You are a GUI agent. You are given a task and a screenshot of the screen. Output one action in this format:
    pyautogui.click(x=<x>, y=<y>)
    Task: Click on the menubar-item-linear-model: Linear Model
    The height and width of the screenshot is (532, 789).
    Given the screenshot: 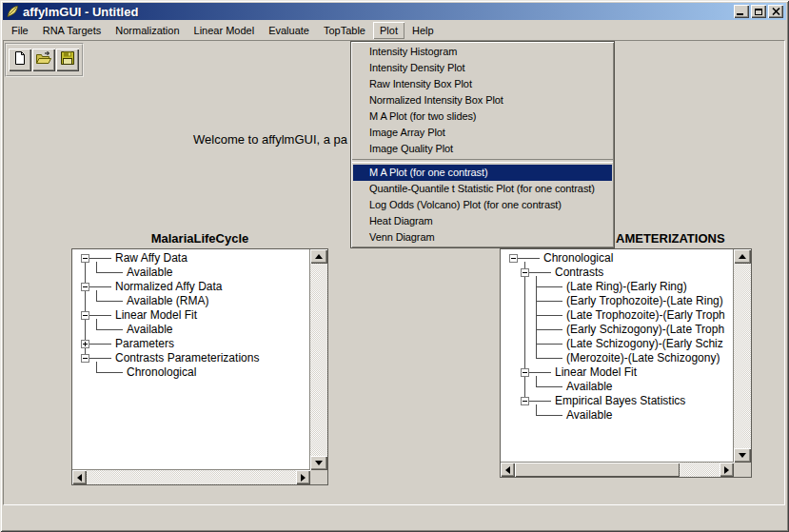 What is the action you would take?
    pyautogui.click(x=225, y=30)
    